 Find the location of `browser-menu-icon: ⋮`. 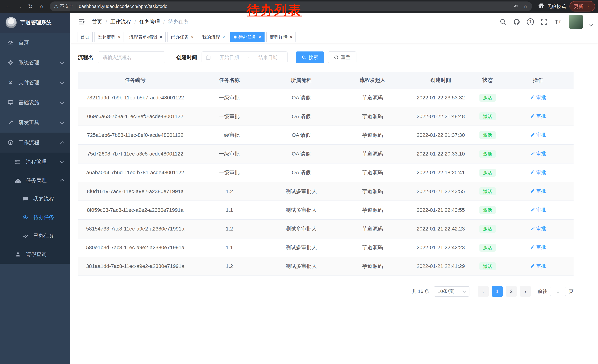

browser-menu-icon: ⋮ is located at coordinates (588, 6).